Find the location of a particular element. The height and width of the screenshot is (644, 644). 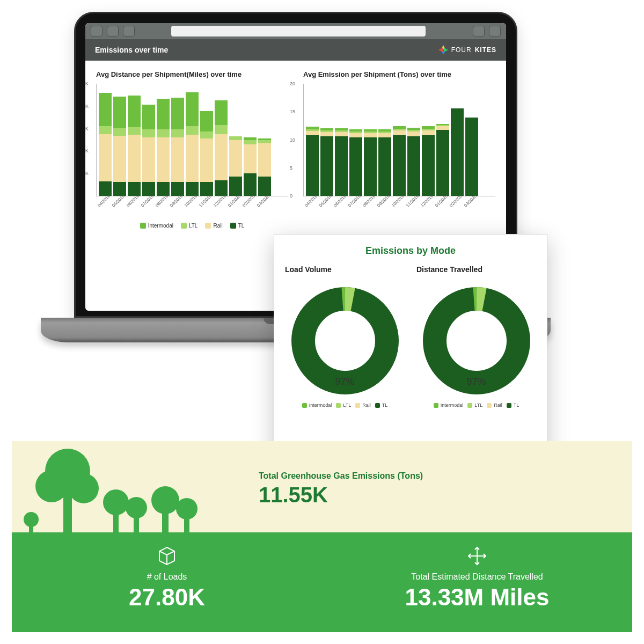

arrows-move-icon is located at coordinates (477, 557).